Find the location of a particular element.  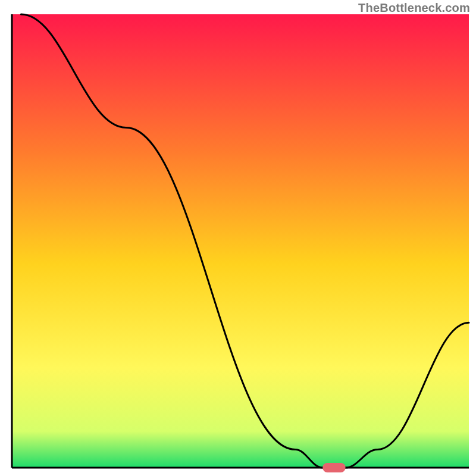

optimum-marker is located at coordinates (334, 468).